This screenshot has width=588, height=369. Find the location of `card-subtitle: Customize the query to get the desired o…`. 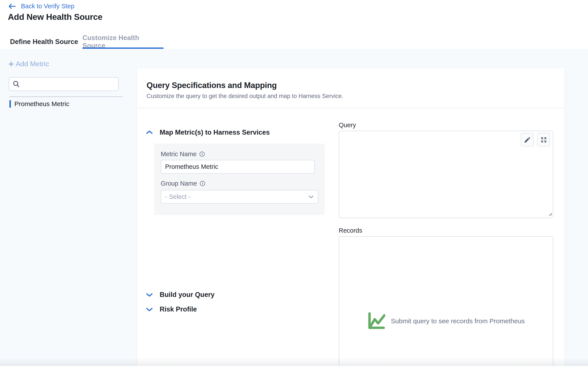

card-subtitle: Customize the query to get the desired o… is located at coordinates (245, 96).